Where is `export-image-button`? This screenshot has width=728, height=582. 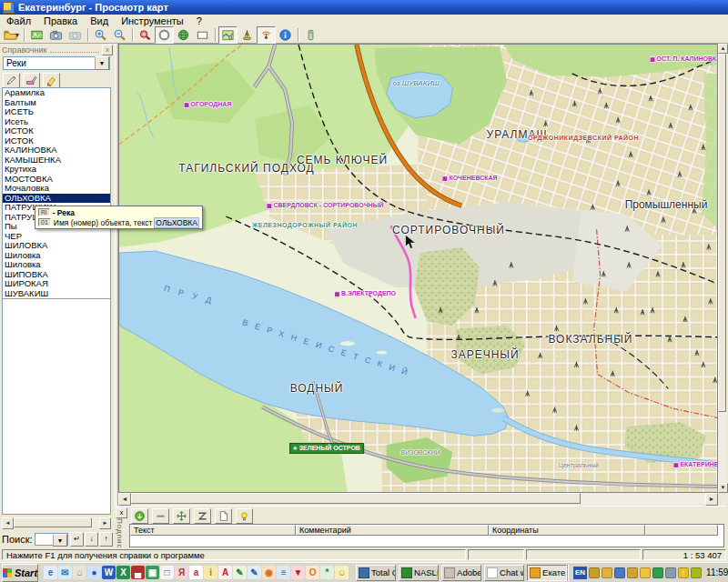 export-image-button is located at coordinates (36, 35).